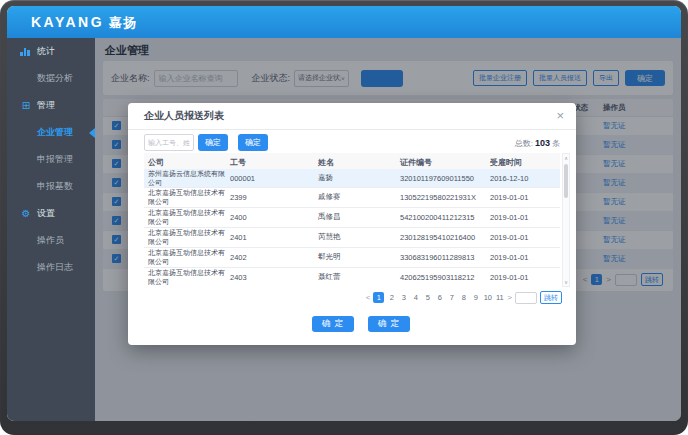 Image resolution: width=688 pixels, height=435 pixels. I want to click on bar-chart-icon, so click(26, 52).